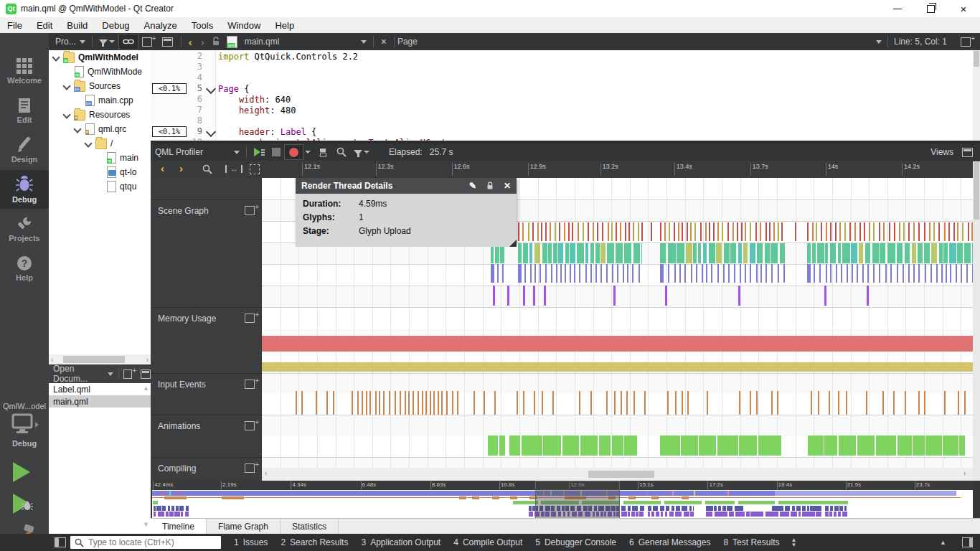  Describe the element at coordinates (197, 152) in the screenshot. I see `analyzer-selector-dropdown: QML Profiler` at that location.